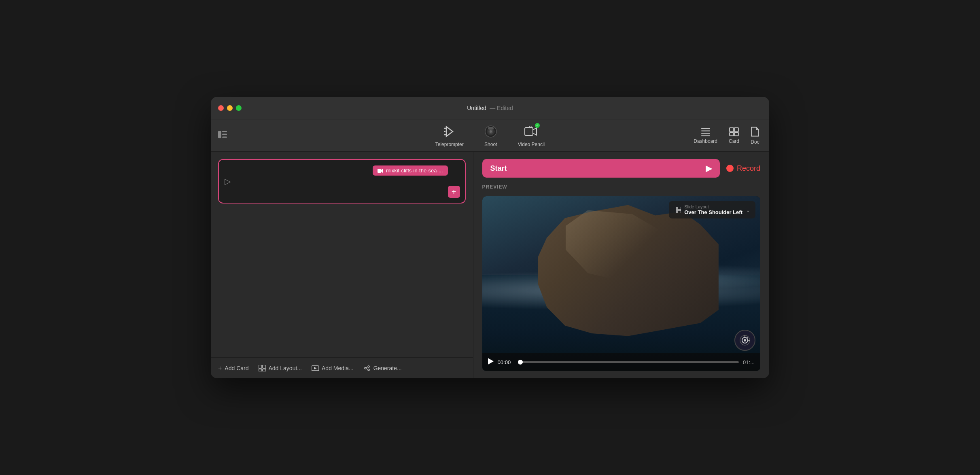 The height and width of the screenshot is (475, 980). What do you see at coordinates (706, 141) in the screenshot?
I see `dashboard-label: Dashboard` at bounding box center [706, 141].